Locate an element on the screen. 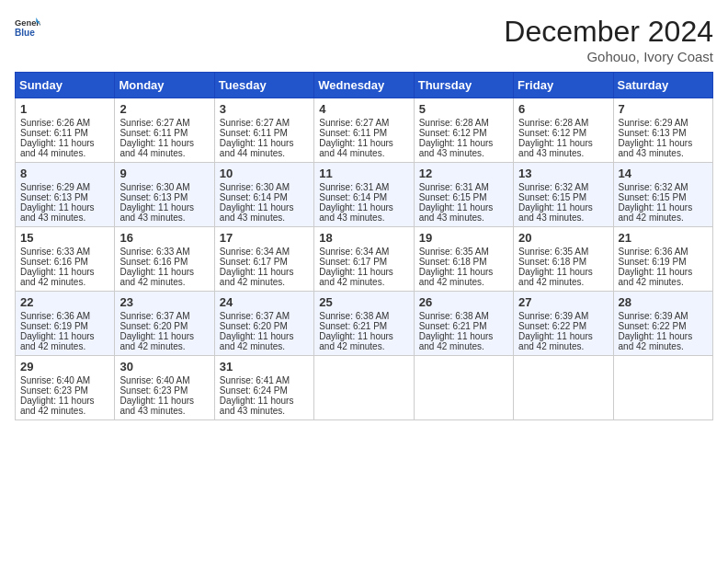 The image size is (728, 563). day-number: 13 is located at coordinates (563, 173).